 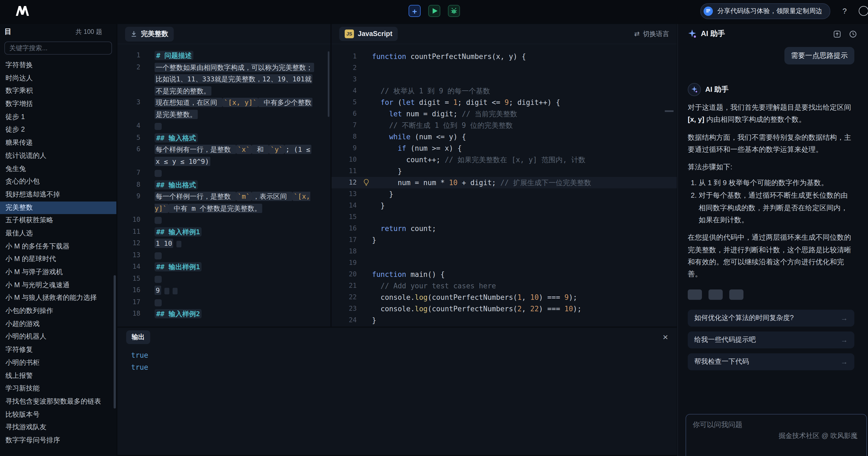 I want to click on code-line: 16 return count;, so click(x=504, y=229).